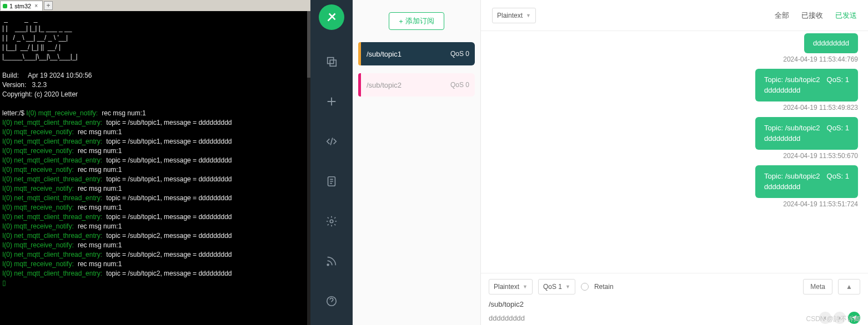  What do you see at coordinates (417, 21) in the screenshot?
I see `add-subscription-button: + 添加订阅` at bounding box center [417, 21].